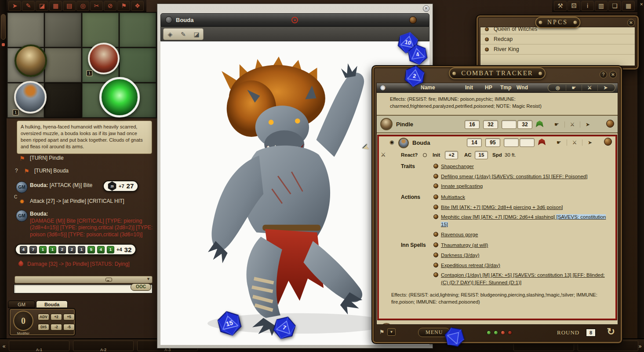  What do you see at coordinates (472, 125) in the screenshot?
I see `init-field: 16` at bounding box center [472, 125].